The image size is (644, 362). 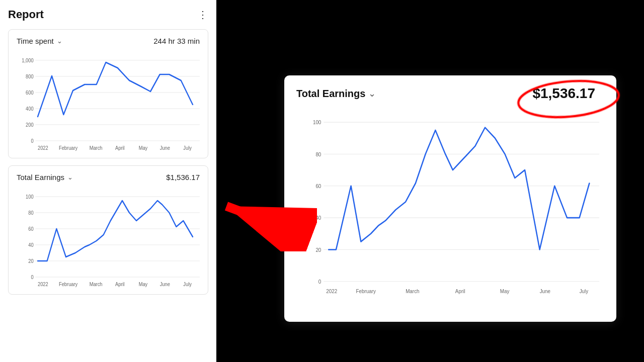 I want to click on expanded-value-wrap: $1,536.17, so click(x=564, y=94).